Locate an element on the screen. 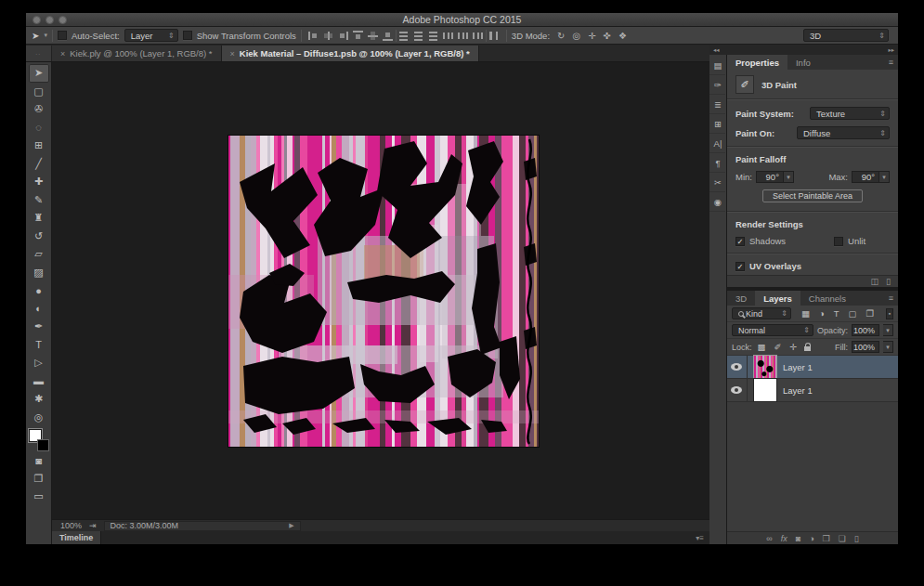 This screenshot has height=586, width=924. marquee-tool: ▢ is located at coordinates (39, 92).